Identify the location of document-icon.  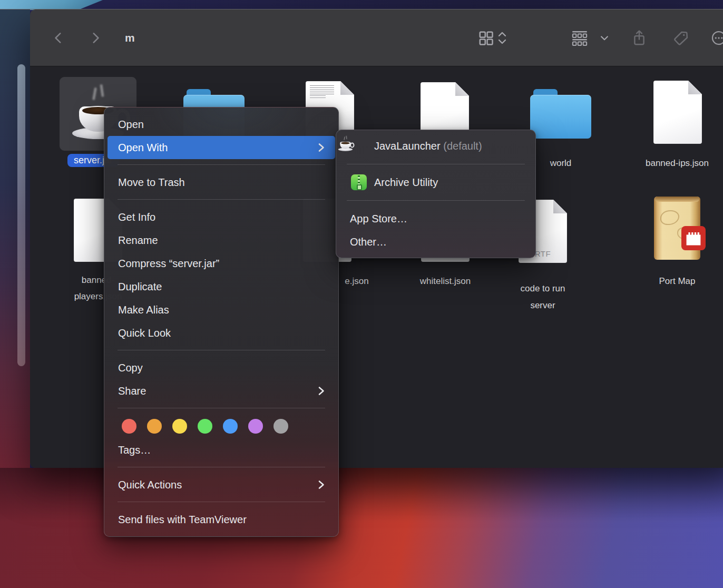
(678, 112).